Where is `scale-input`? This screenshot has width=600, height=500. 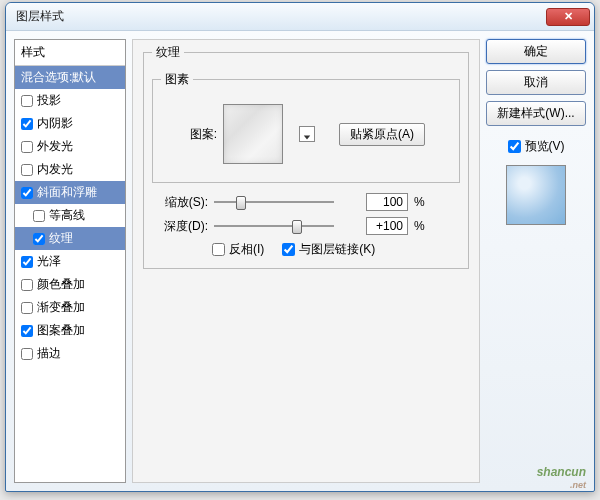
scale-input is located at coordinates (387, 202).